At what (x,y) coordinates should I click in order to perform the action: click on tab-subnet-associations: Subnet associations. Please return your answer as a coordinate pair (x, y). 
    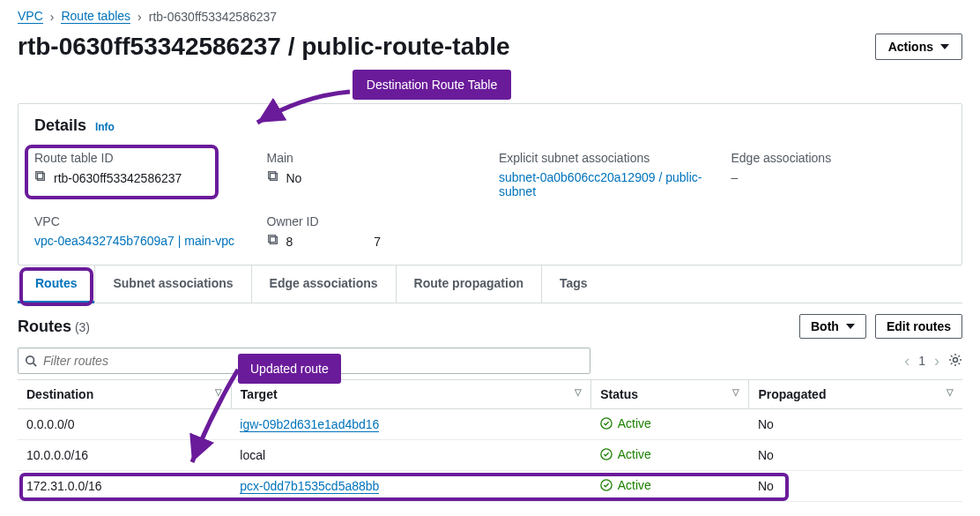
    Looking at the image, I should click on (173, 284).